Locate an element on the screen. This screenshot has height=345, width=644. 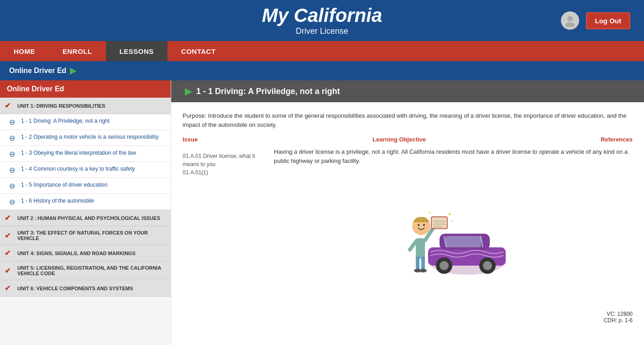
nav-contact: CONTACT is located at coordinates (199, 51).